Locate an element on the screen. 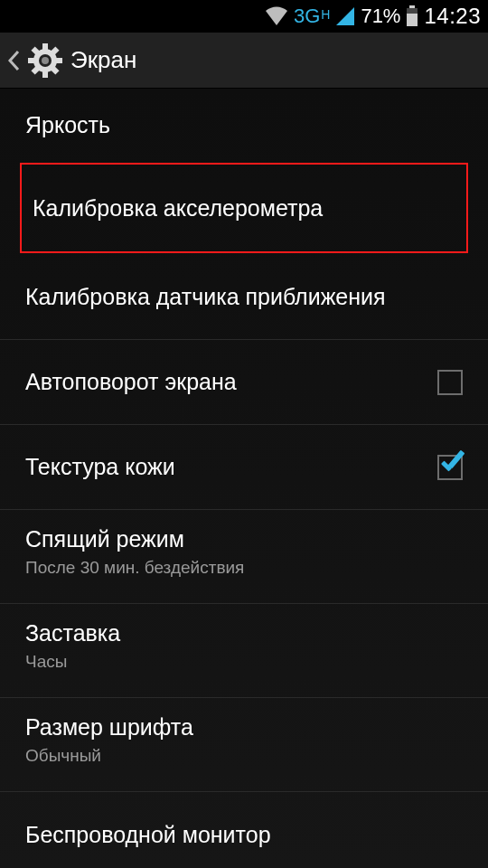 The image size is (488, 868). signal-icon is located at coordinates (345, 16).